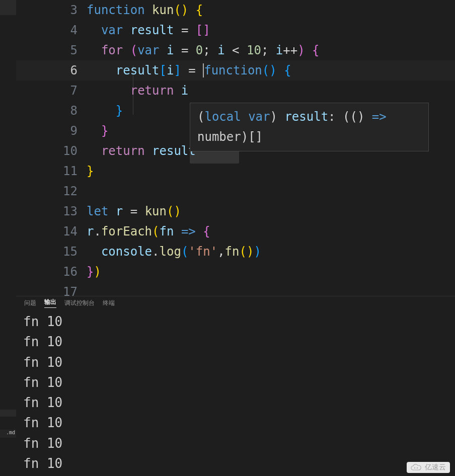 Image resolution: width=455 pixels, height=476 pixels. Describe the element at coordinates (271, 70) in the screenshot. I see `line-content: result[i] = function() {` at that location.